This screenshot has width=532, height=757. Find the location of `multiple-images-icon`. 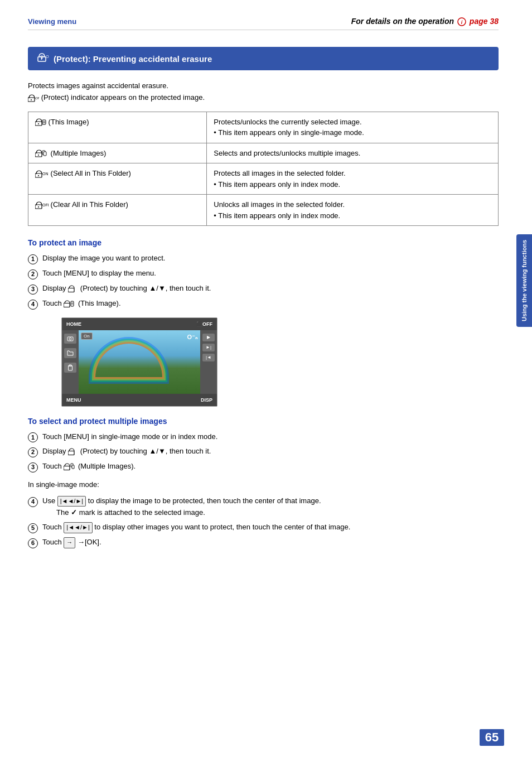

multiple-images-icon is located at coordinates (42, 153).